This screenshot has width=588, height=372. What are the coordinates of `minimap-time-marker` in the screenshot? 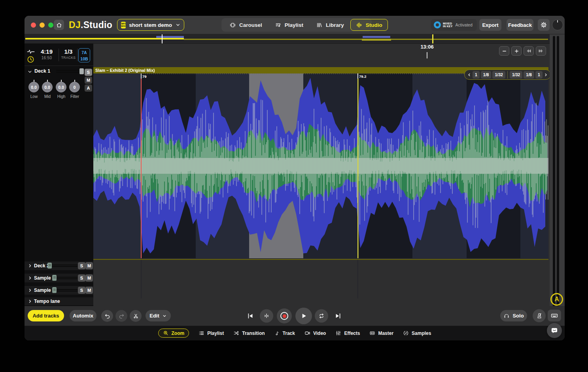 It's located at (433, 39).